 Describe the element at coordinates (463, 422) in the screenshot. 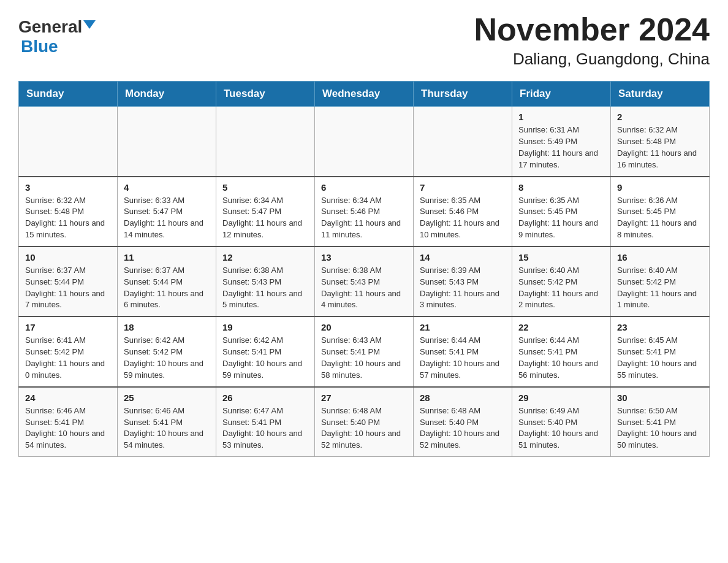

I see `calendar-cell-week5-day5: 28Sunrise: 6:48 AM Sunset: 5:40 PM Dayli…` at that location.